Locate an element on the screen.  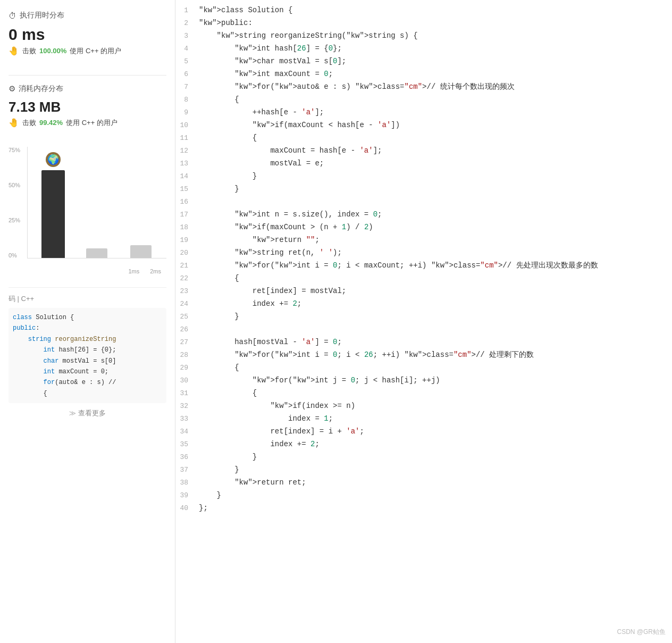
mem-section-title: ⚙ 消耗内存分布 is located at coordinates (87, 89).